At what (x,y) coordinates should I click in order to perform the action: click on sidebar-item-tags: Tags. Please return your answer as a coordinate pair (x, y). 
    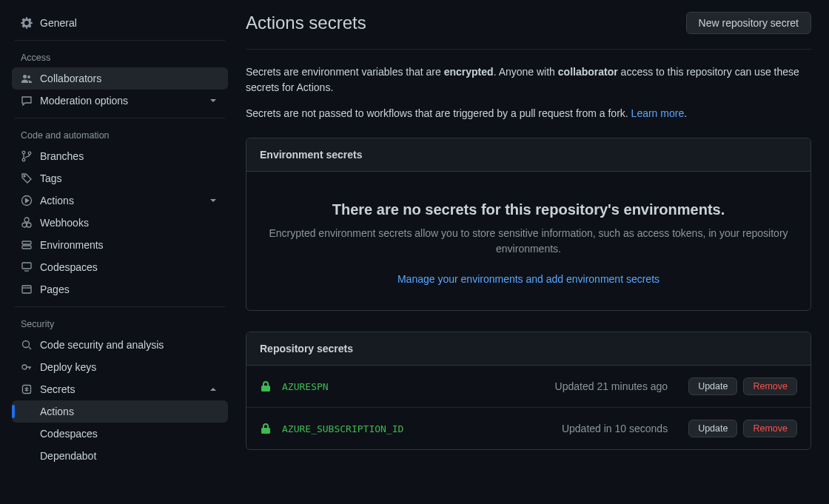
    Looking at the image, I should click on (120, 178).